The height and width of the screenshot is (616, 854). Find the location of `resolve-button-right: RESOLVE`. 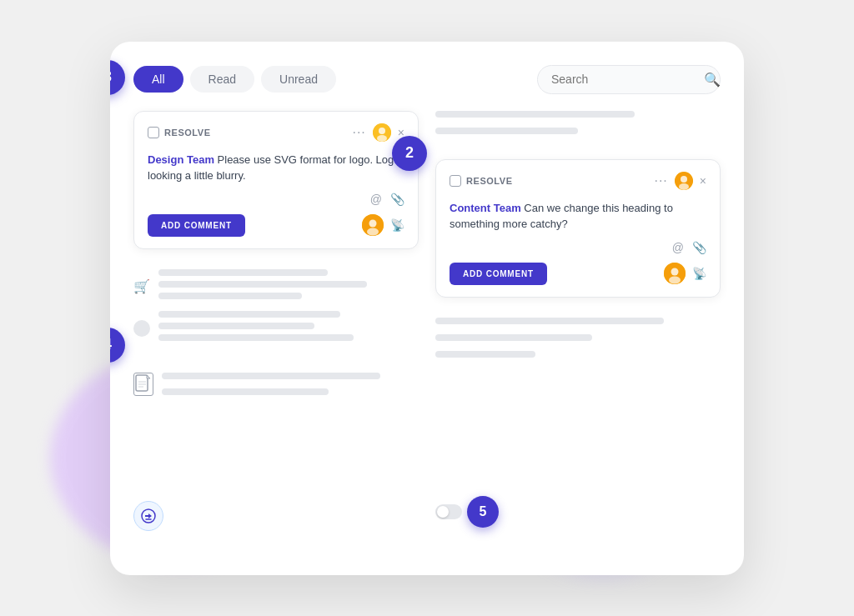

resolve-button-right: RESOLVE is located at coordinates (481, 181).